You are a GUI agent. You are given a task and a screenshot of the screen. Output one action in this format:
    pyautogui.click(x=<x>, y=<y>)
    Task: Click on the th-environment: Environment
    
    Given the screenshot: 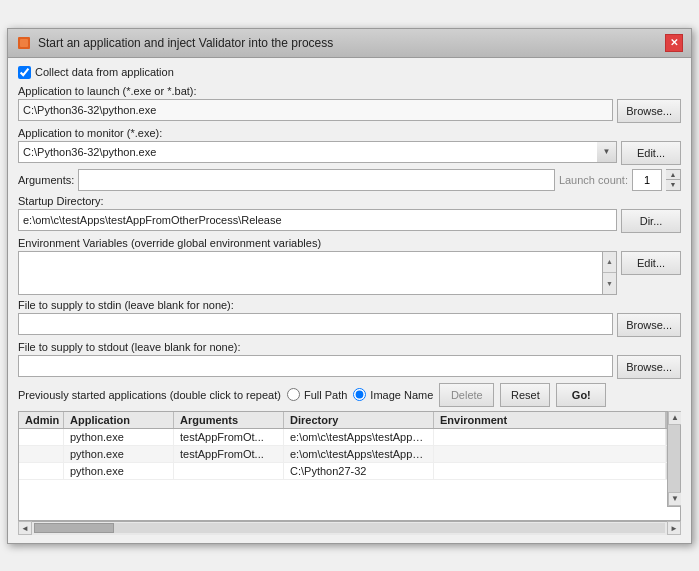 What is the action you would take?
    pyautogui.click(x=550, y=420)
    